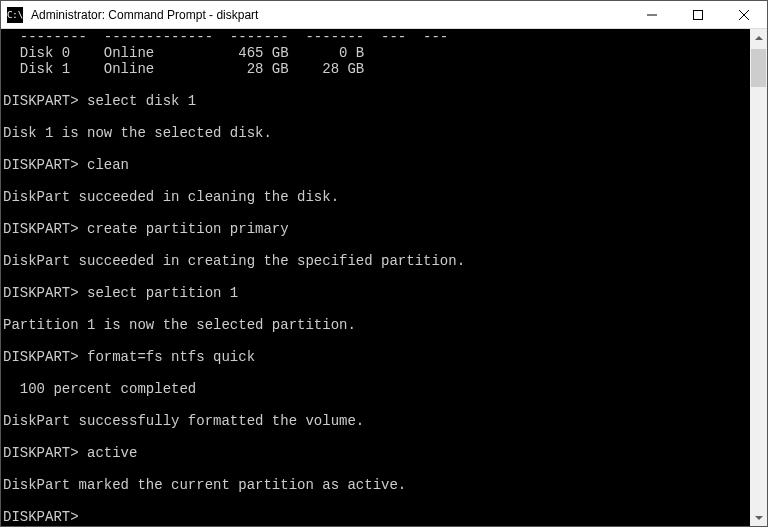 The width and height of the screenshot is (768, 527). Describe the element at coordinates (384, 15) in the screenshot. I see `titlebar: C:\ Administrator: Command Prompt - disk…` at that location.